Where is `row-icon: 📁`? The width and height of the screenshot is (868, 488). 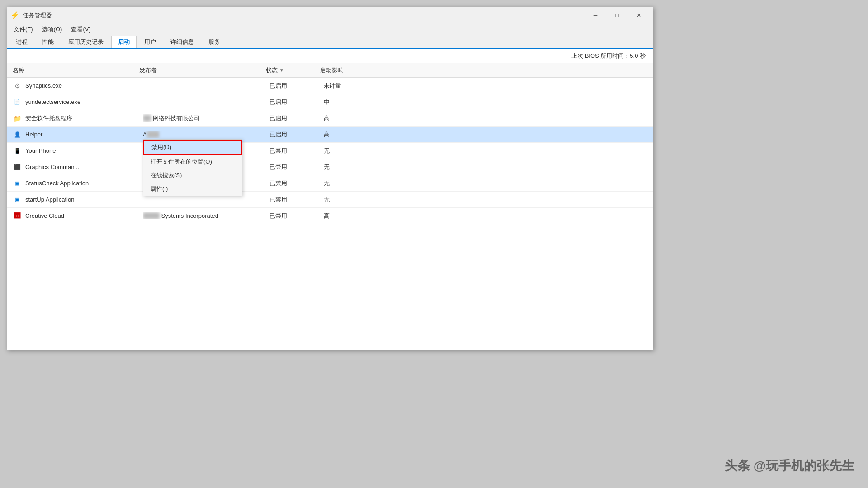
row-icon: 📁 is located at coordinates (17, 118).